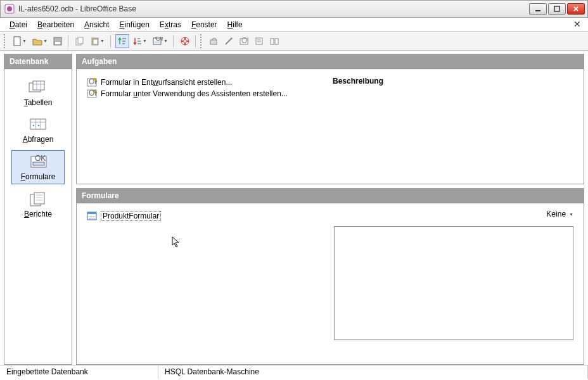  What do you see at coordinates (235, 25) in the screenshot?
I see `menu-help: Hilfe` at bounding box center [235, 25].